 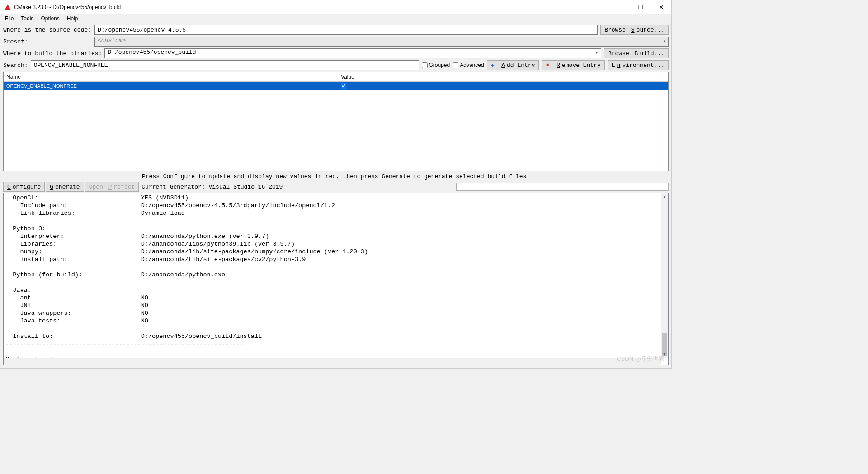 I want to click on configure-button: Configure, so click(x=24, y=187).